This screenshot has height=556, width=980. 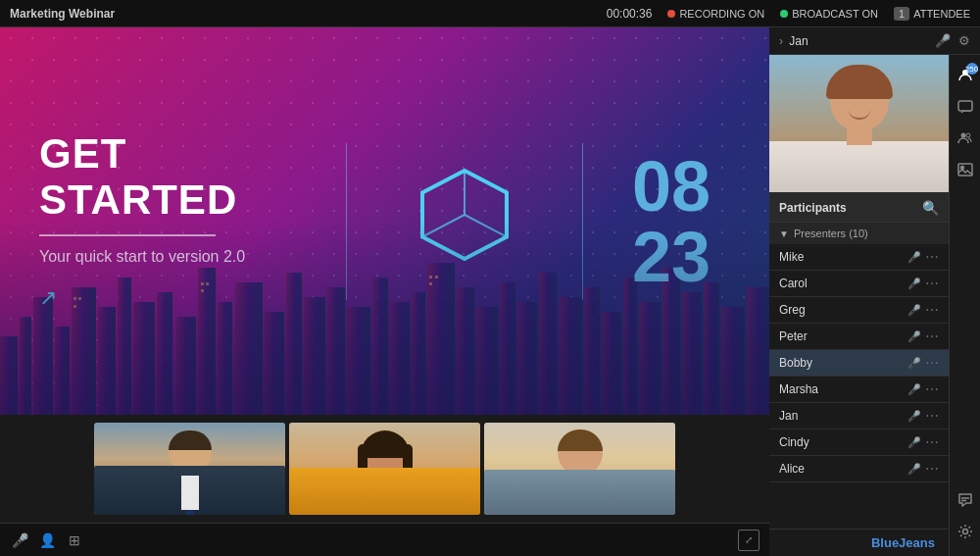 I want to click on video-preview, so click(x=858, y=124).